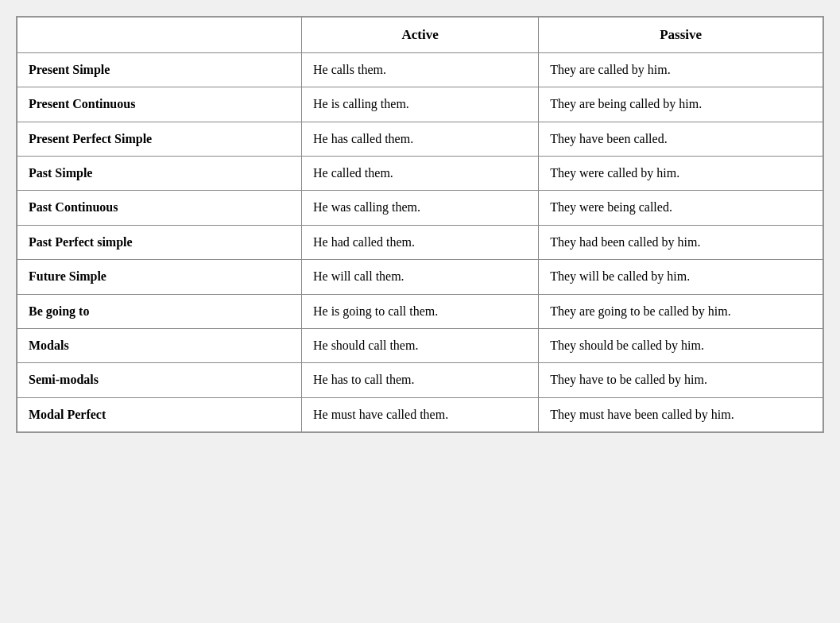 Image resolution: width=840 pixels, height=623 pixels. What do you see at coordinates (681, 415) in the screenshot?
I see `cell-passive: They must have been called by him.` at bounding box center [681, 415].